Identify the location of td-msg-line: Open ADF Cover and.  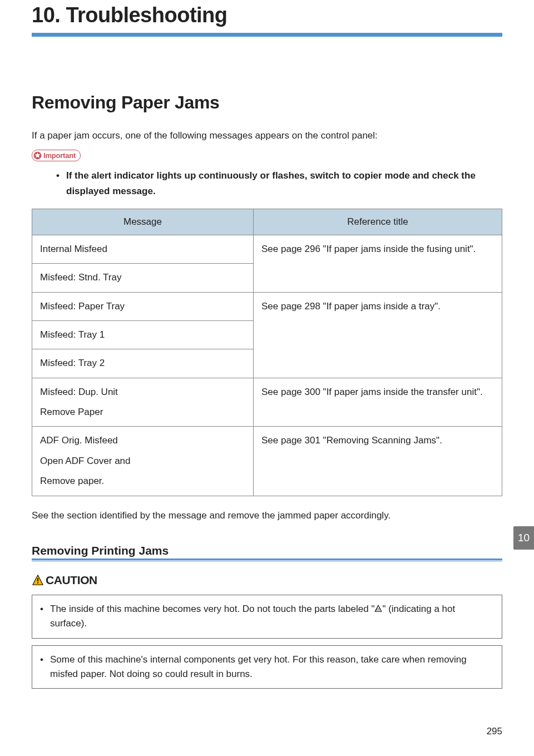
(142, 461).